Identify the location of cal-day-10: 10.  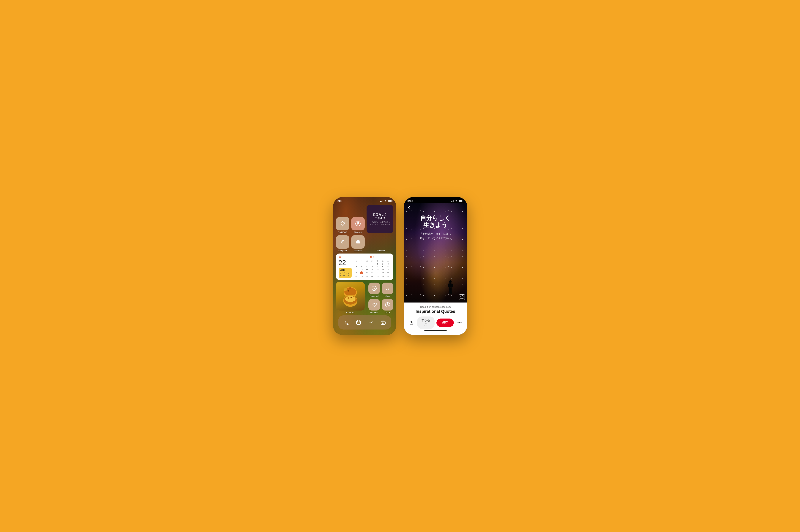
(388, 267).